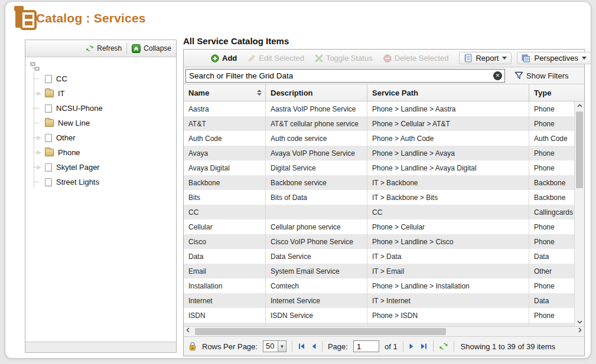  I want to click on scroll-down-icon, so click(579, 322).